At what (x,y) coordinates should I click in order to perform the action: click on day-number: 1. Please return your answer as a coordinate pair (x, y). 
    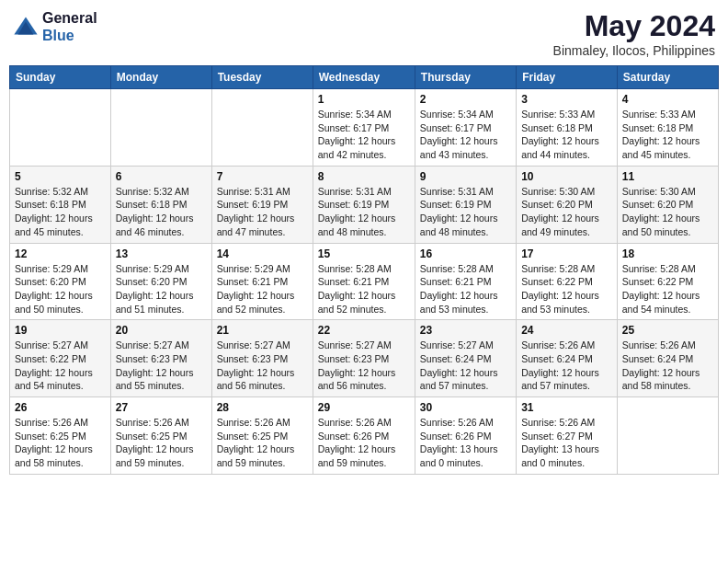
    Looking at the image, I should click on (364, 99).